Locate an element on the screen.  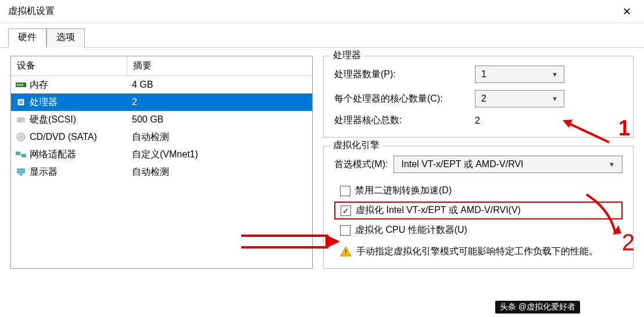
titlebar: 虚拟机设置 ✕ is located at coordinates (322, 12).